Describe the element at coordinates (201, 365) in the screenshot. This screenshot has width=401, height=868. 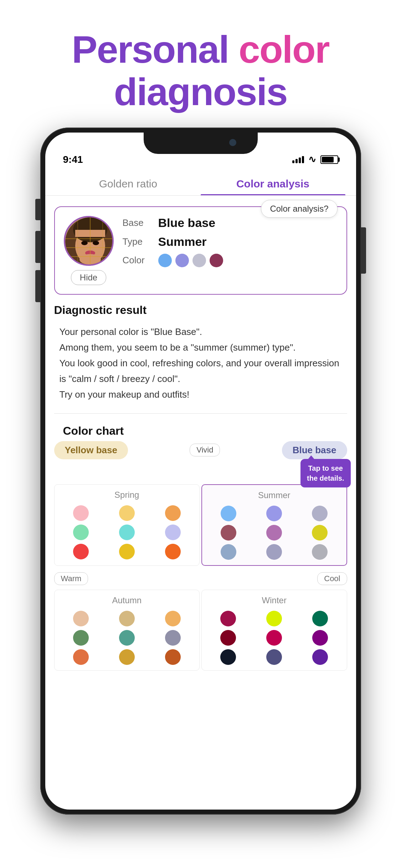
I see `diagnostic-text: Your personal color is "Blue Base". Amon…` at that location.